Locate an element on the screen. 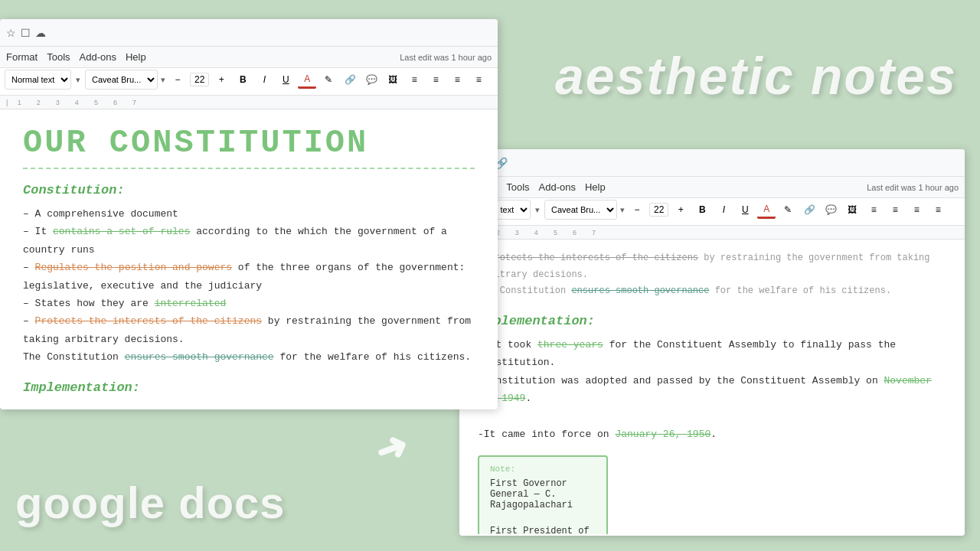 This screenshot has height=551, width=980. right-image-btn: 🖼 is located at coordinates (852, 210).